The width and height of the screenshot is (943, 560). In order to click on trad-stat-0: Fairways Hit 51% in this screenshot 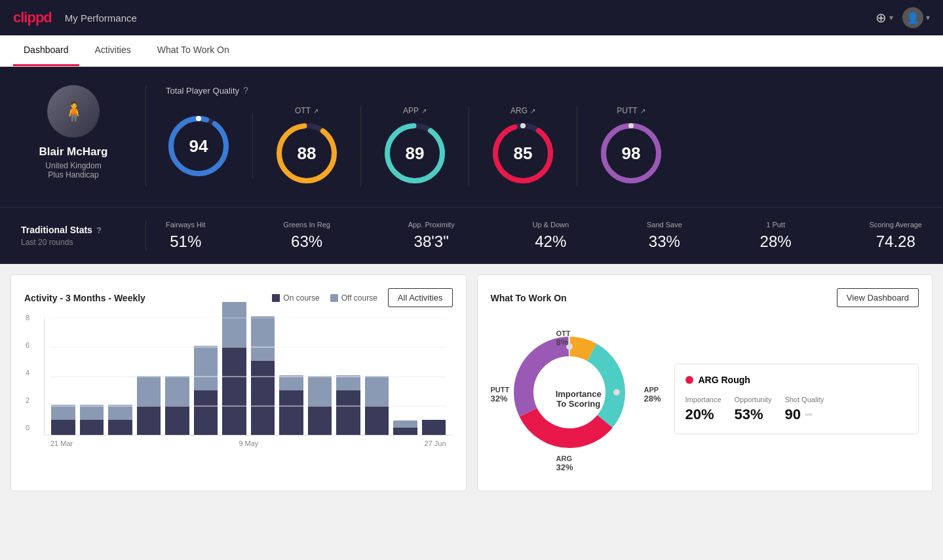, I will do `click(186, 236)`.